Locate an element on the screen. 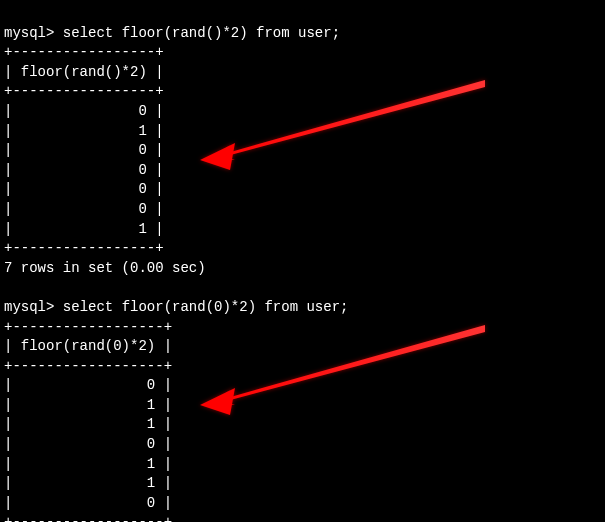 This screenshot has width=605, height=522. table-header: | floor(rand(0)*2) | is located at coordinates (88, 346).